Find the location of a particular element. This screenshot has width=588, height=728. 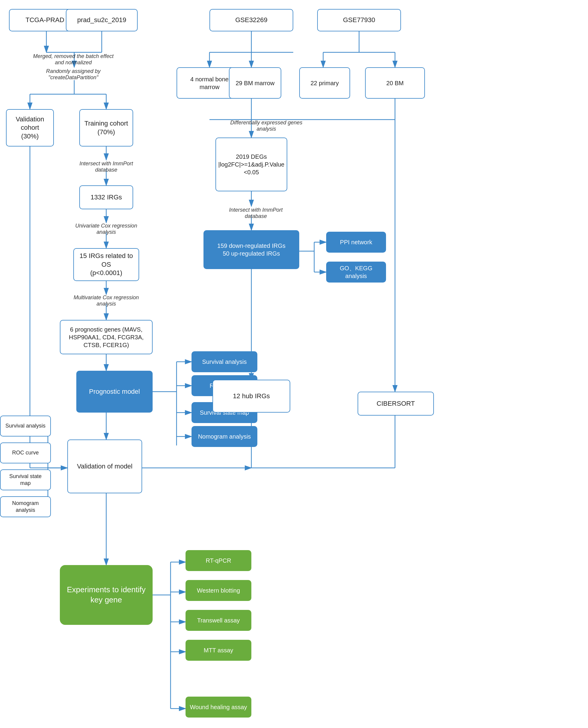

ppi-box: PPI network is located at coordinates (356, 242).